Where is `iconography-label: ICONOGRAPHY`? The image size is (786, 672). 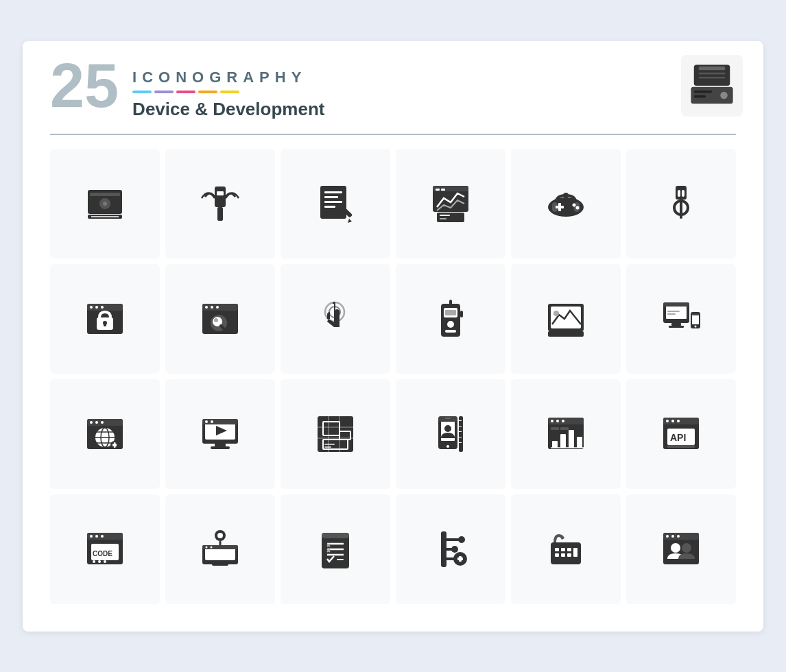
iconography-label: ICONOGRAPHY is located at coordinates (228, 77).